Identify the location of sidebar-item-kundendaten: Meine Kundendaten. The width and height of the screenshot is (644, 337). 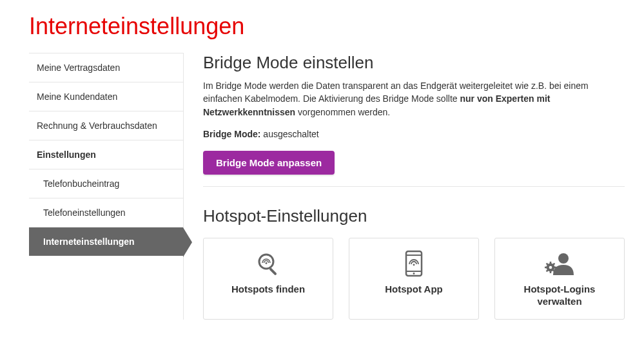
(106, 97).